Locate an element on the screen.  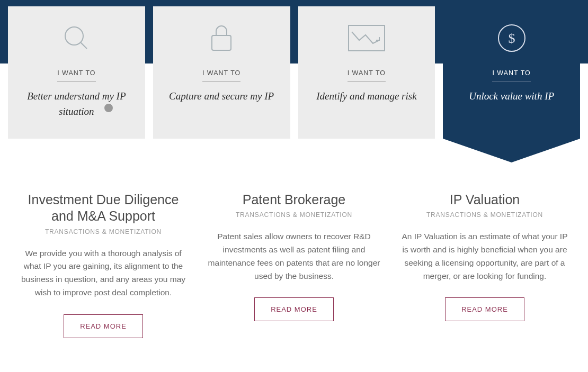
service-title: Patent Brokerage is located at coordinates (294, 200).